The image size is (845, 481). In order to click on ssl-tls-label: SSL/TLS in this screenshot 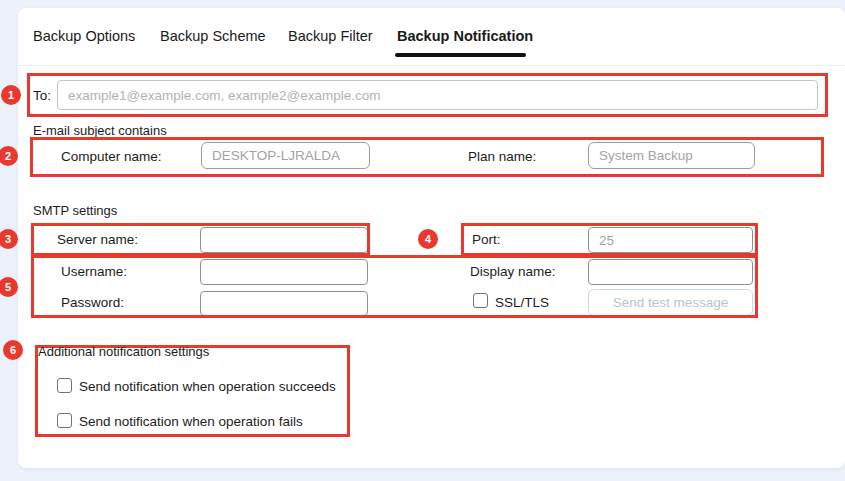, I will do `click(522, 302)`.